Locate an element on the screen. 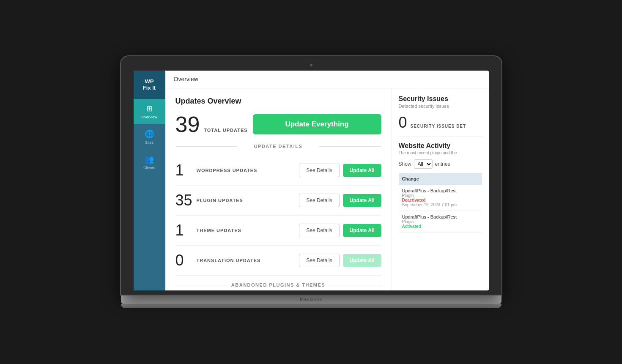  right-divider is located at coordinates (441, 137).